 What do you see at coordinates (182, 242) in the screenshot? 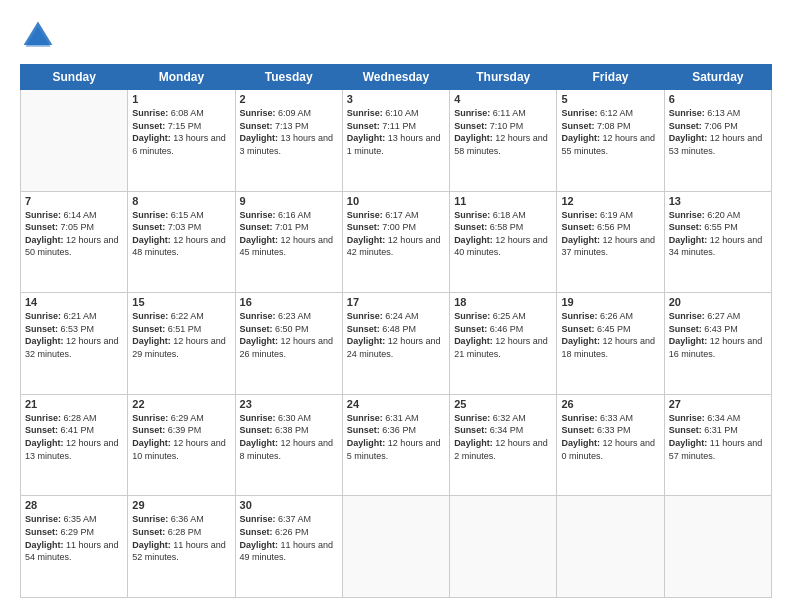
I see `calendar-day-cell: 8Sunrise: 6:15 AMSunset: 7:03 PMDaylight…` at bounding box center [182, 242].